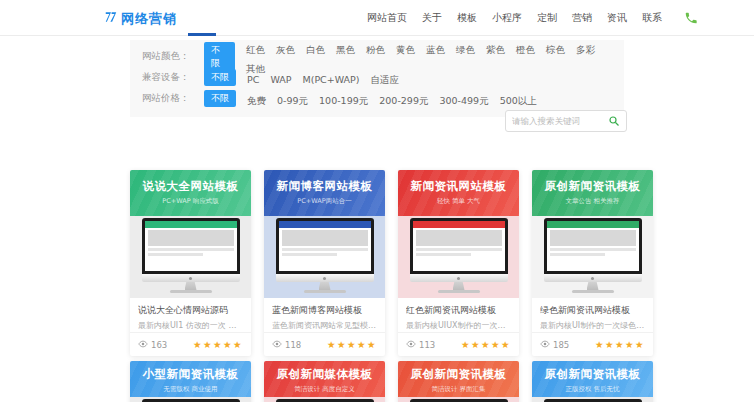 The image size is (754, 402). I want to click on filter-option: 500以上, so click(518, 100).